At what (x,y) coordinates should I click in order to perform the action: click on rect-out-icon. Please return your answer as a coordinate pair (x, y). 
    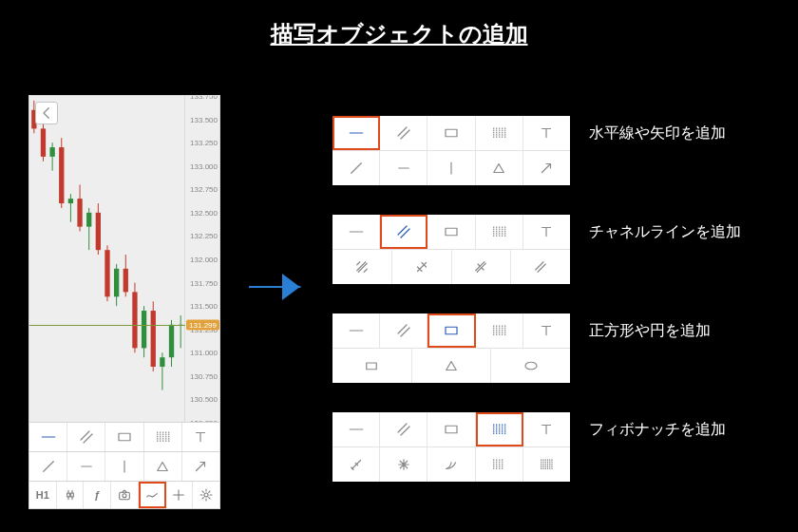
    Looking at the image, I should click on (372, 366).